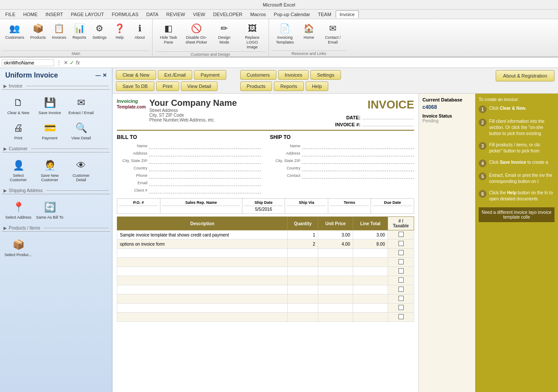  What do you see at coordinates (66, 63) in the screenshot?
I see `formula-cancel-icon: ✕` at bounding box center [66, 63].